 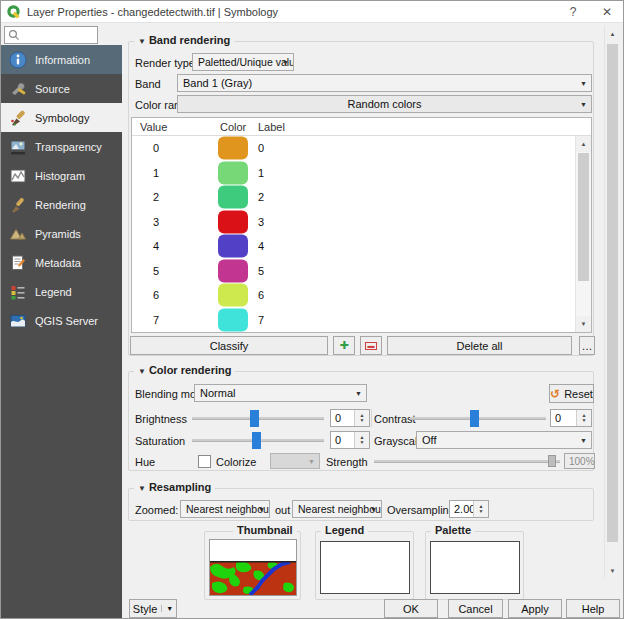 I want to click on oversampling-label: Oversampling, so click(x=421, y=510).